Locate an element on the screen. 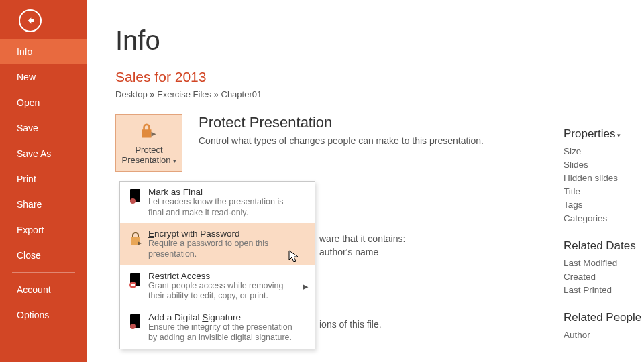 The height and width of the screenshot is (362, 644). breadcrumb: Desktop » Exercise Files » Chapter01 is located at coordinates (380, 94).